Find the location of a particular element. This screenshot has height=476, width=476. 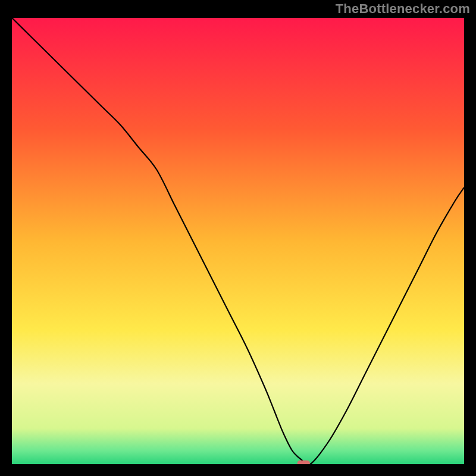

optimal-marker is located at coordinates (303, 462).